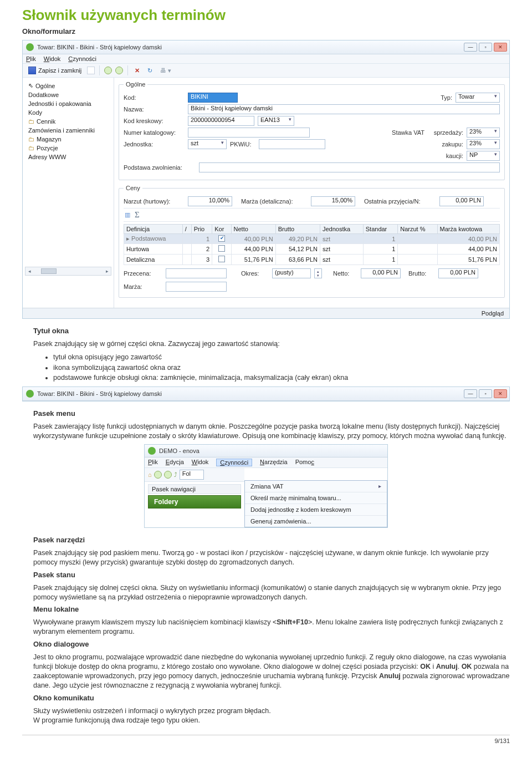  I want to click on okres-spinner: ▴▾, so click(318, 273).